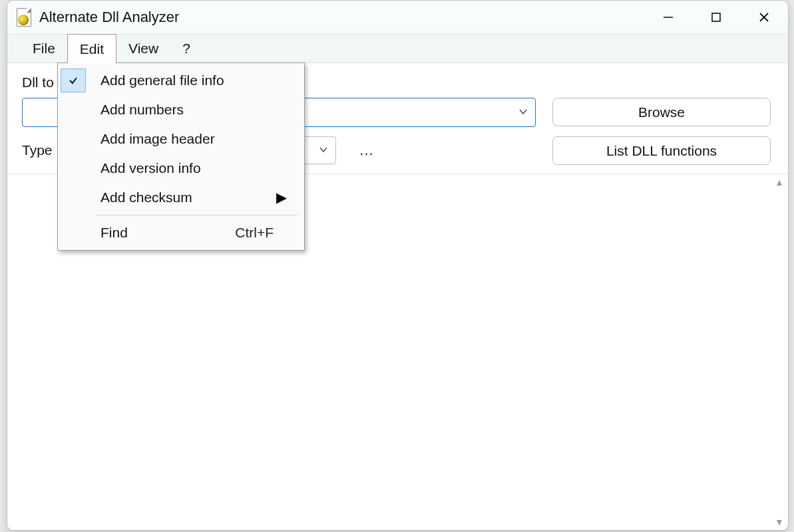  What do you see at coordinates (162, 233) in the screenshot?
I see `menu-item-label: Find` at bounding box center [162, 233].